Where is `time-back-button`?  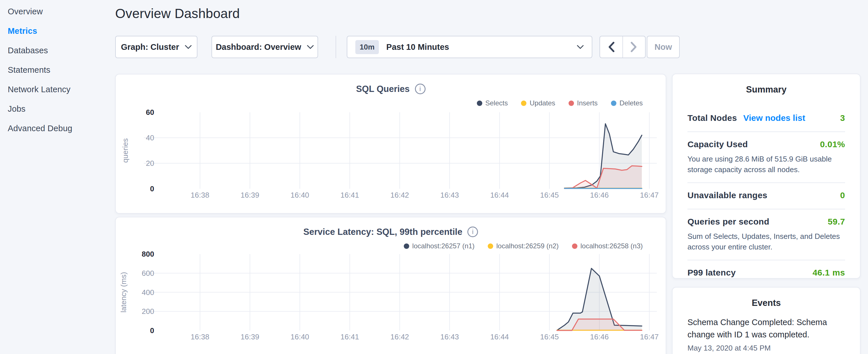
time-back-button is located at coordinates (612, 47).